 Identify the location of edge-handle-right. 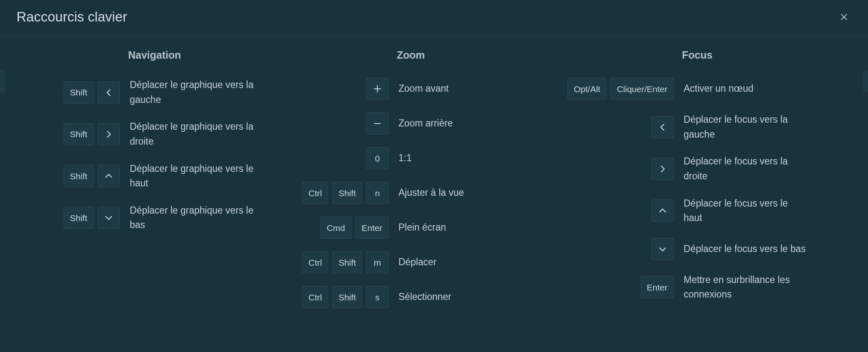
(866, 81).